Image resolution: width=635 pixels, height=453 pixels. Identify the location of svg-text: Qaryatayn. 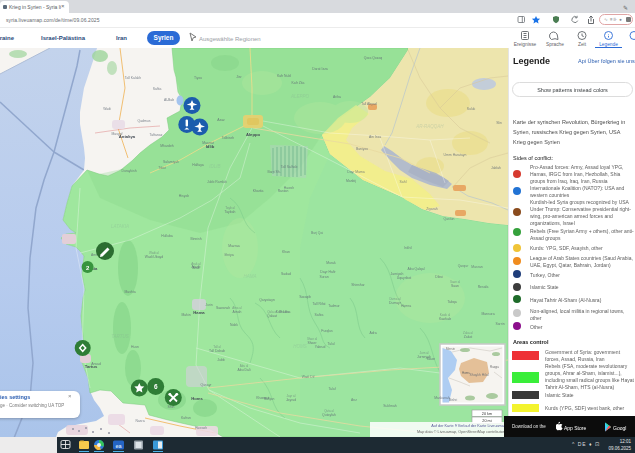
(267, 300).